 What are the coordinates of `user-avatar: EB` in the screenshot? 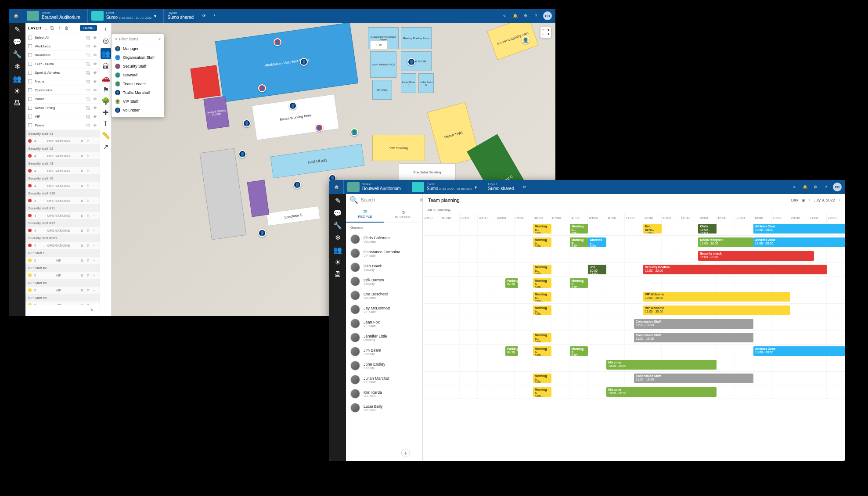 It's located at (837, 187).